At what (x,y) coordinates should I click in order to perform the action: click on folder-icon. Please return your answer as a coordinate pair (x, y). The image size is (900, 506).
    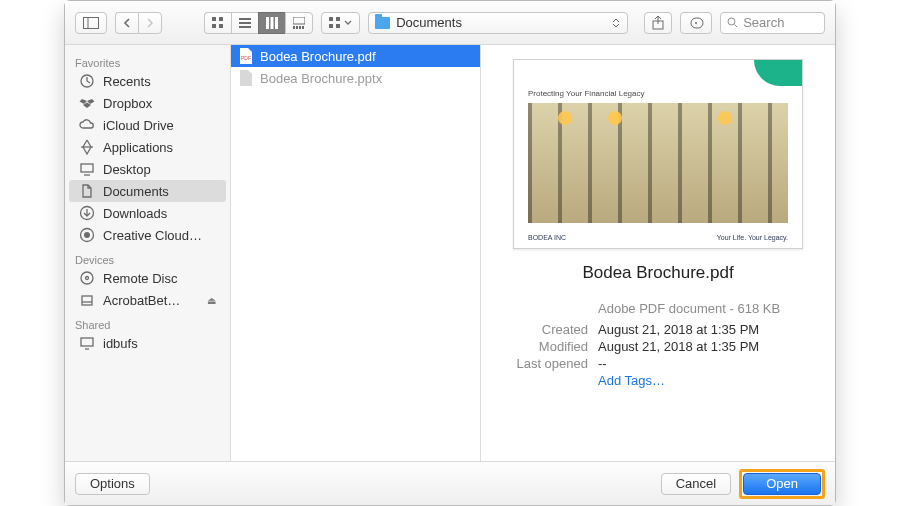
    Looking at the image, I should click on (382, 23).